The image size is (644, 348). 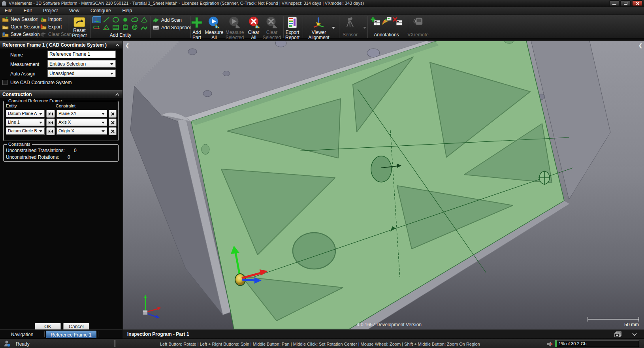 I want to click on new-session-button: New Session, so click(x=24, y=19).